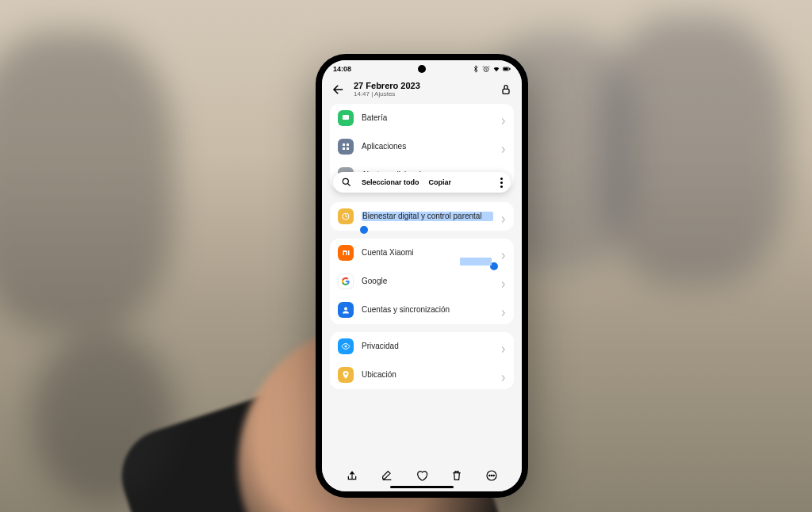 The height and width of the screenshot is (512, 812). What do you see at coordinates (423, 86) in the screenshot?
I see `header-title: 27 Febrero 2023` at bounding box center [423, 86].